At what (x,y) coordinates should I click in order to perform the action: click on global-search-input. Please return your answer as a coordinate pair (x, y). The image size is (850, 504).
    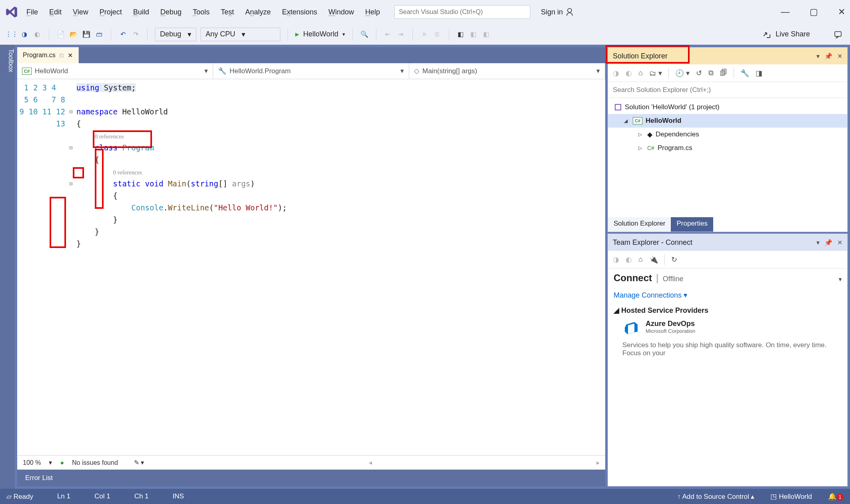
    Looking at the image, I should click on (462, 12).